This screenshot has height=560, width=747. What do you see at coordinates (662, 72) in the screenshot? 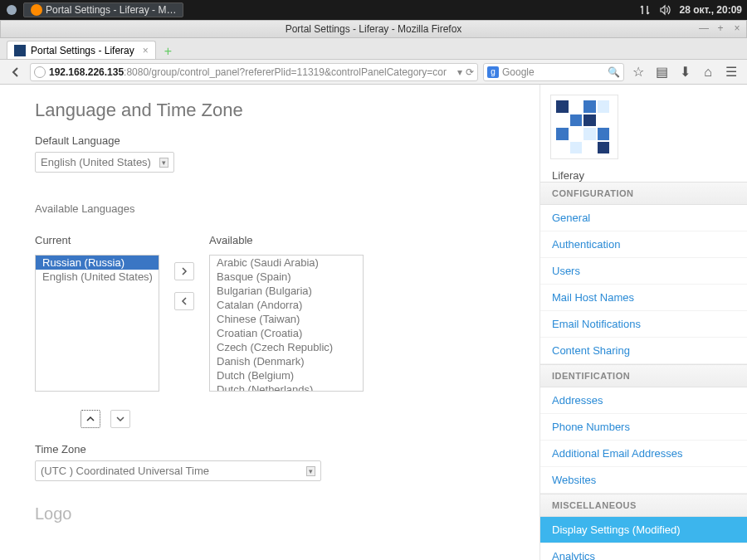
I see `bookmarks-menu-icon: ▤` at bounding box center [662, 72].